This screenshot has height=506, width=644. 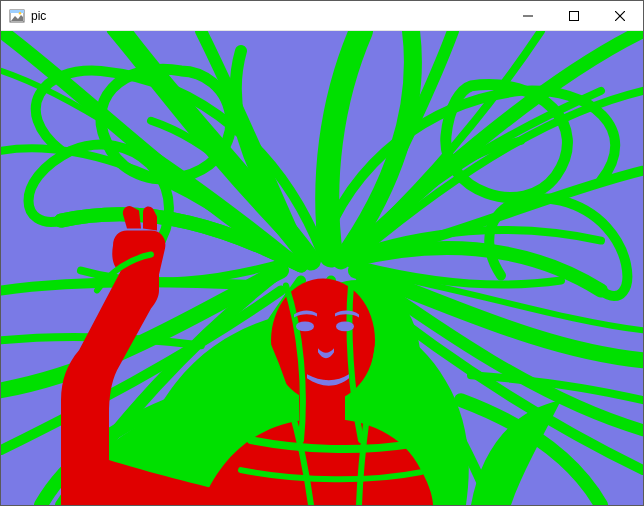 I want to click on window-controls, so click(x=574, y=16).